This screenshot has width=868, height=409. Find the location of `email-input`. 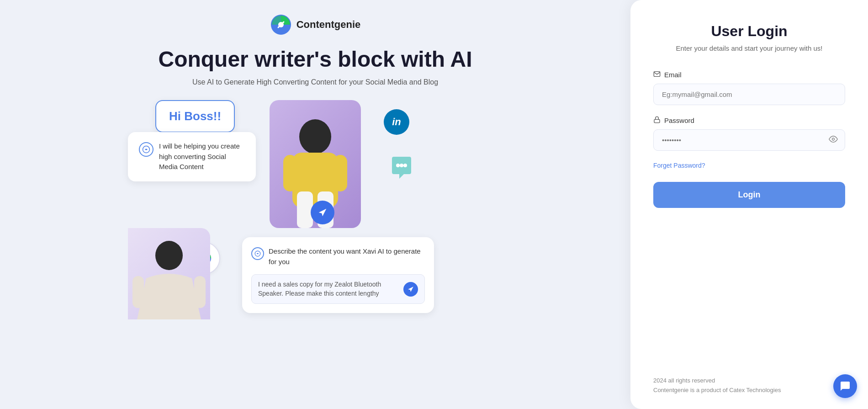

email-input is located at coordinates (749, 94).